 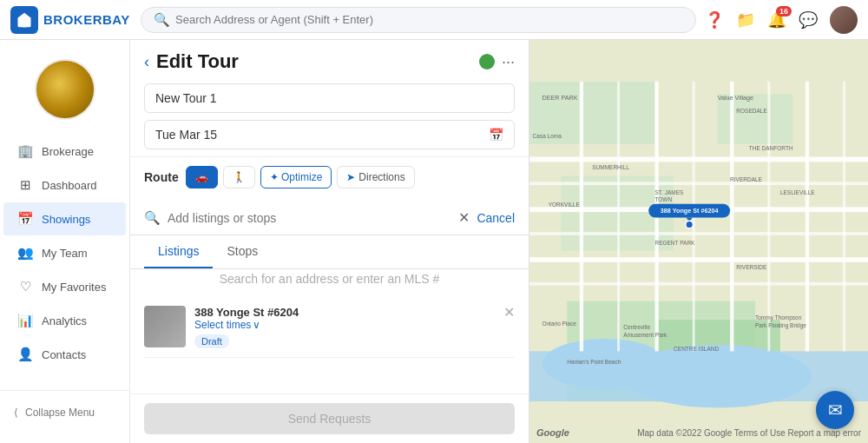 I want to click on listing-status-badge: Draft, so click(x=212, y=341).